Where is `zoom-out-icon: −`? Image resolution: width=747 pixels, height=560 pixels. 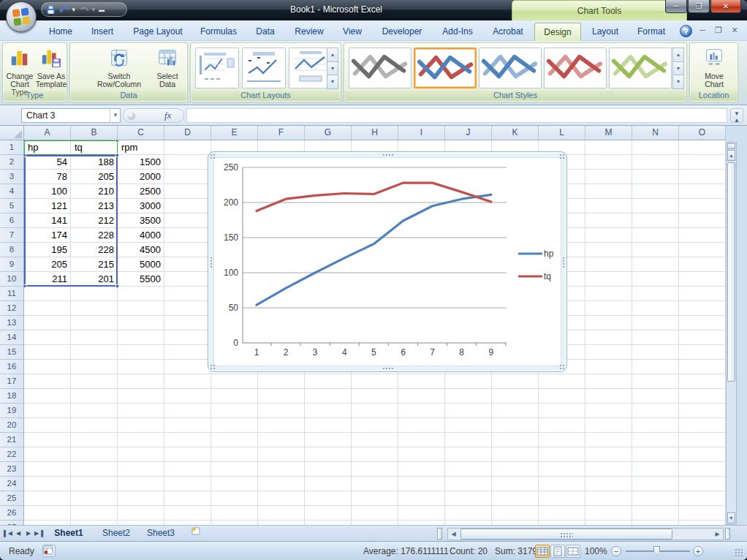
zoom-out-icon: − is located at coordinates (616, 551).